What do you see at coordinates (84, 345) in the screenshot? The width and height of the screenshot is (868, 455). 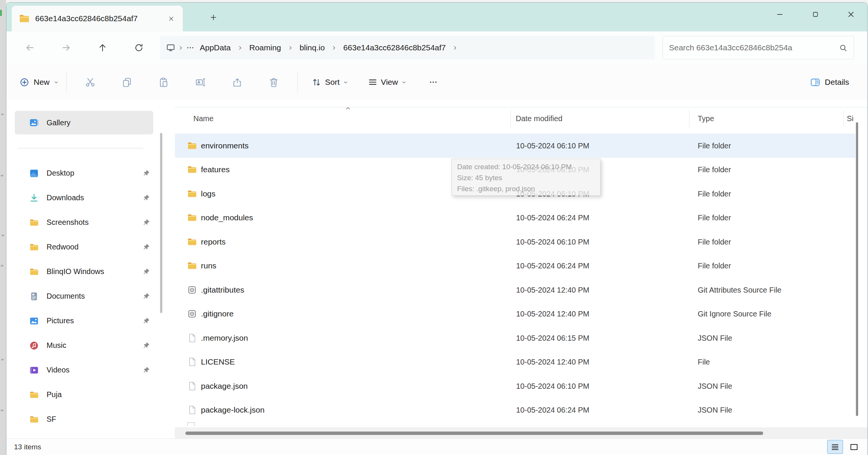 I see `sidebar-item-music: Music` at bounding box center [84, 345].